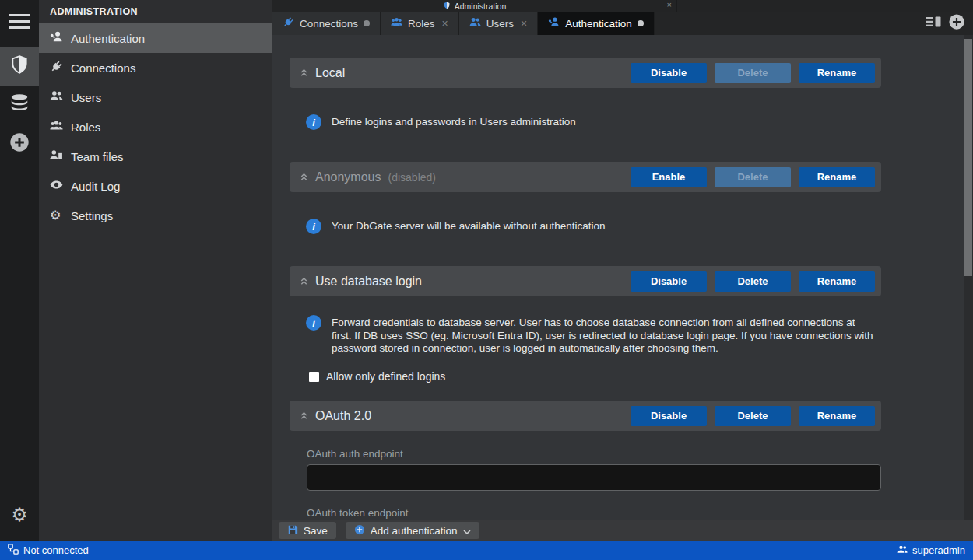 The height and width of the screenshot is (560, 973). Describe the element at coordinates (593, 122) in the screenshot. I see `info-row: i Define logins and passwords in Users a…` at that location.